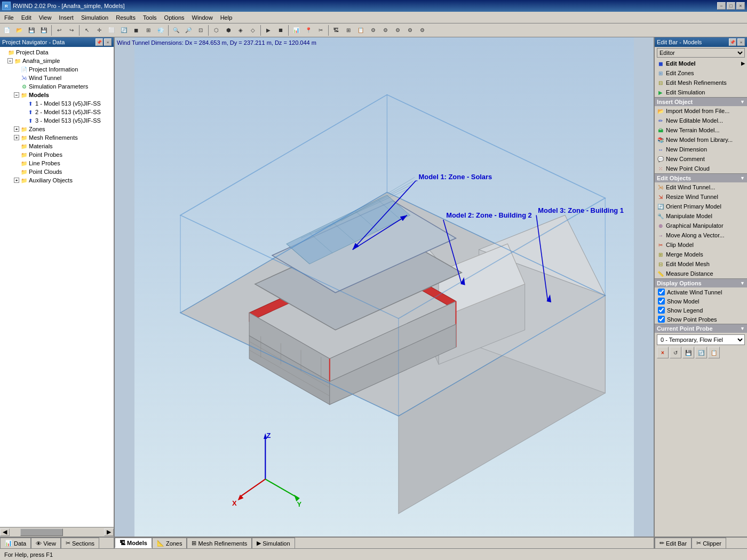 The height and width of the screenshot is (560, 747). I want to click on merge-models-item: ⊞ Merge Models, so click(701, 254).